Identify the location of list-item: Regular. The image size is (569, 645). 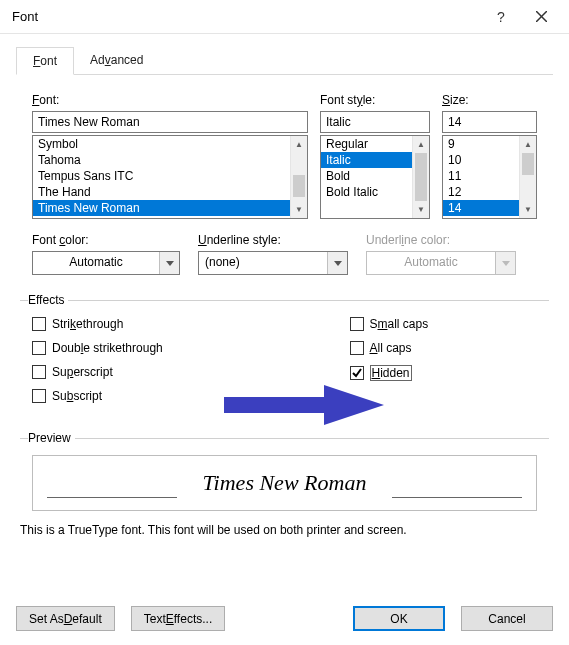
(366, 144).